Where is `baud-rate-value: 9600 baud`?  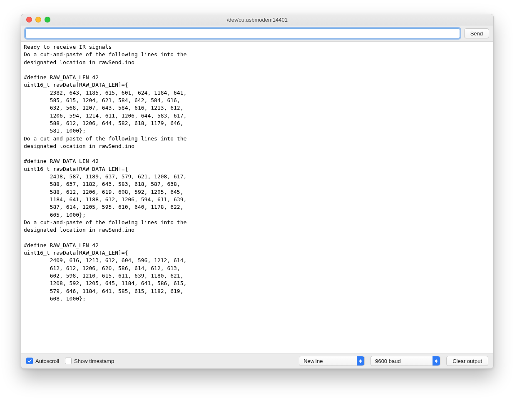 baud-rate-value: 9600 baud is located at coordinates (388, 361).